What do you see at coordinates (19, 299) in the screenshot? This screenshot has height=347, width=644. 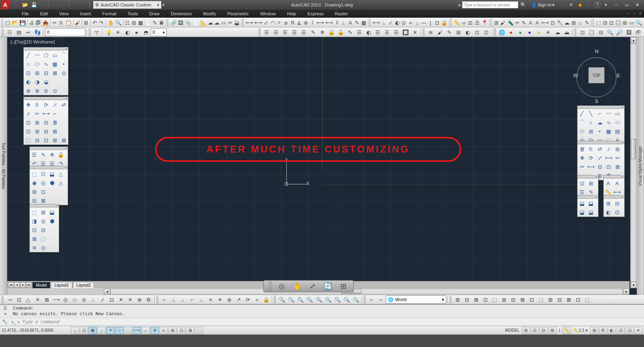 I see `os-end-icon: ⊡` at bounding box center [19, 299].